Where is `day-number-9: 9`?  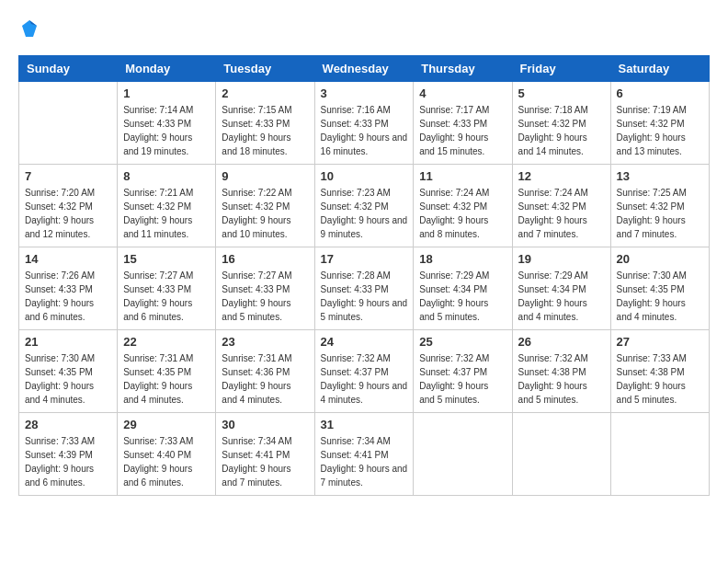 day-number-9: 9 is located at coordinates (265, 177).